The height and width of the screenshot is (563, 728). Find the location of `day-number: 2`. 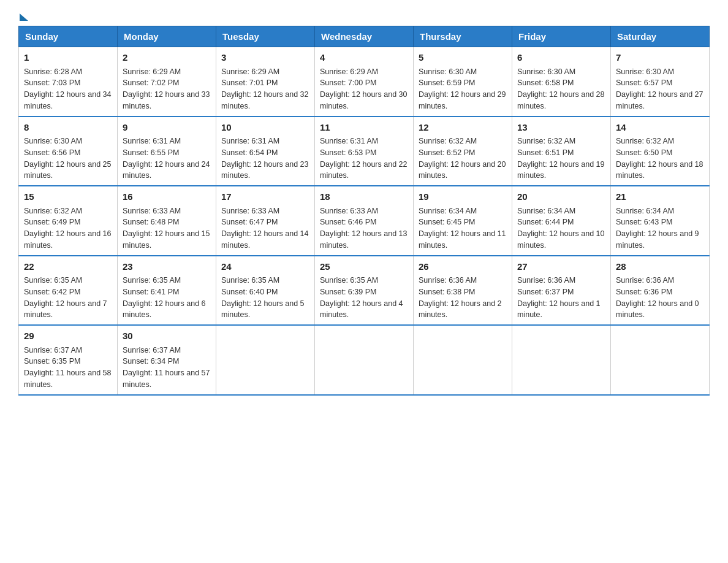

day-number: 2 is located at coordinates (167, 58).